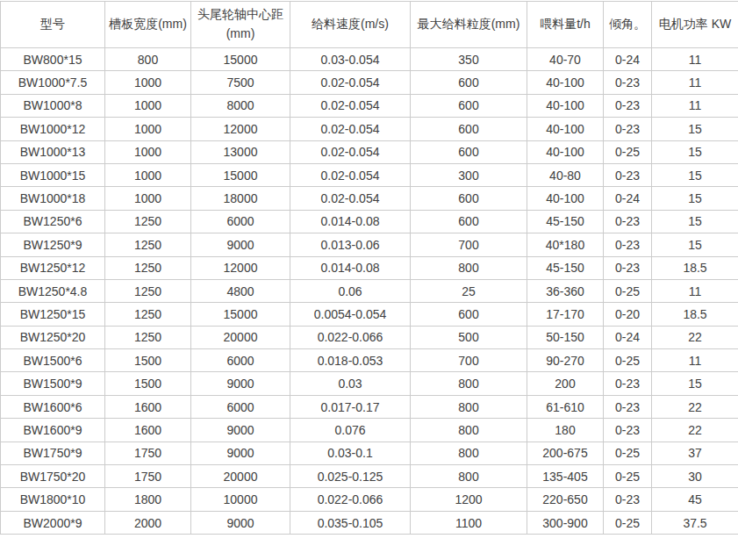 The height and width of the screenshot is (560, 738). What do you see at coordinates (469, 291) in the screenshot?
I see `table-cell: 25` at bounding box center [469, 291].